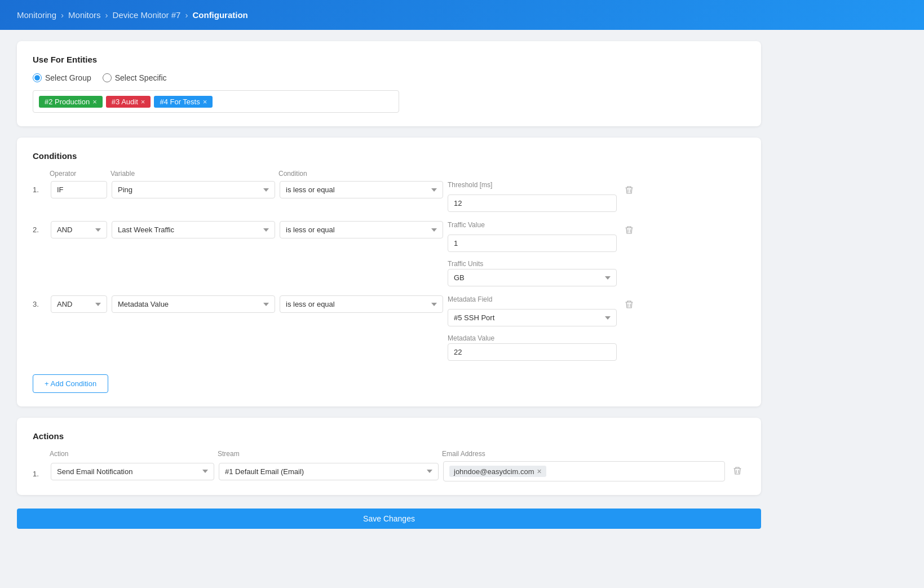  Describe the element at coordinates (129, 101) in the screenshot. I see `tag-audit: #3 Audit ×` at that location.